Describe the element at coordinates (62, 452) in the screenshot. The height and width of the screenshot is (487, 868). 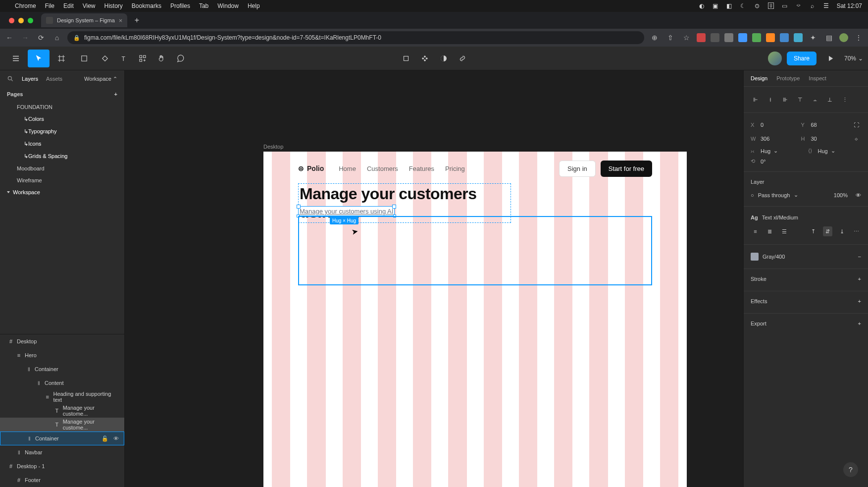
I see `layer-row: ⦀Navbar` at that location.